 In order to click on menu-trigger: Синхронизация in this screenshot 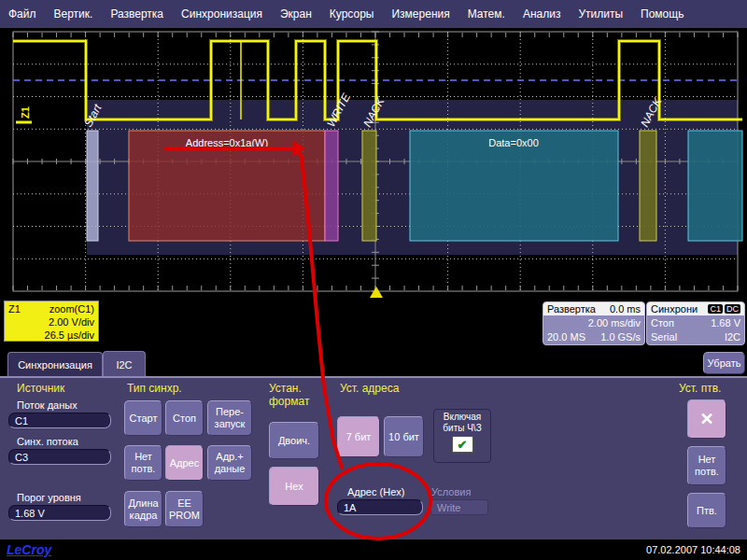, I will do `click(222, 14)`.